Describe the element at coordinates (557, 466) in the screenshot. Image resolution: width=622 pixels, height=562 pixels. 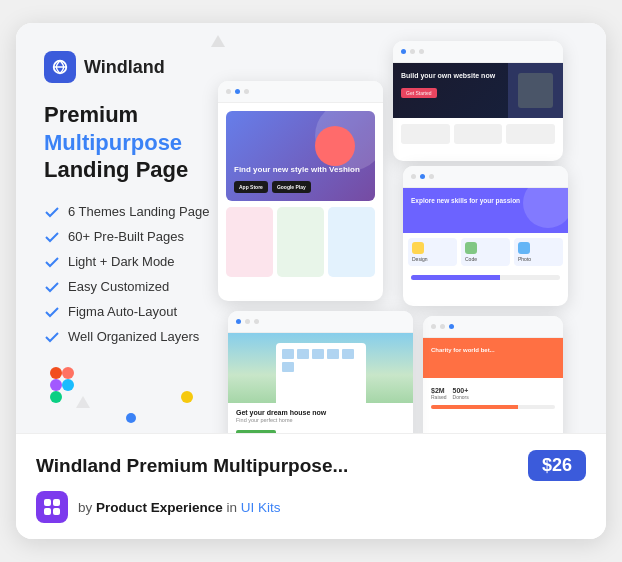
I see `price-tag: $26` at that location.